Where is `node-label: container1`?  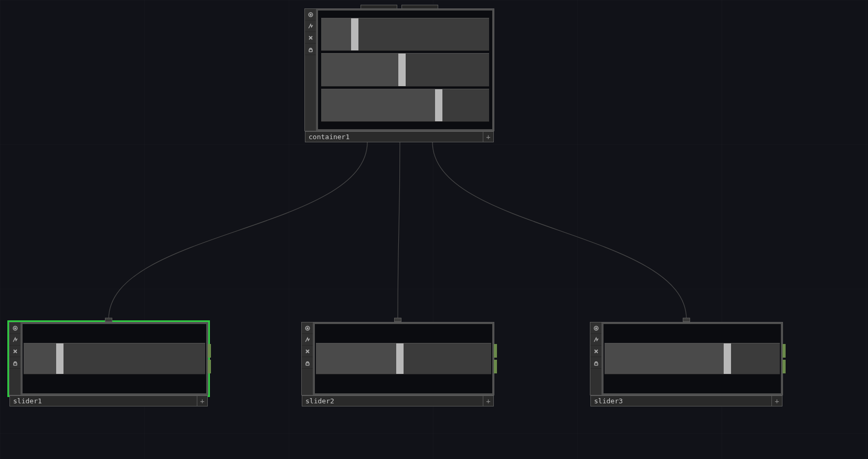
node-label: container1 is located at coordinates (329, 137).